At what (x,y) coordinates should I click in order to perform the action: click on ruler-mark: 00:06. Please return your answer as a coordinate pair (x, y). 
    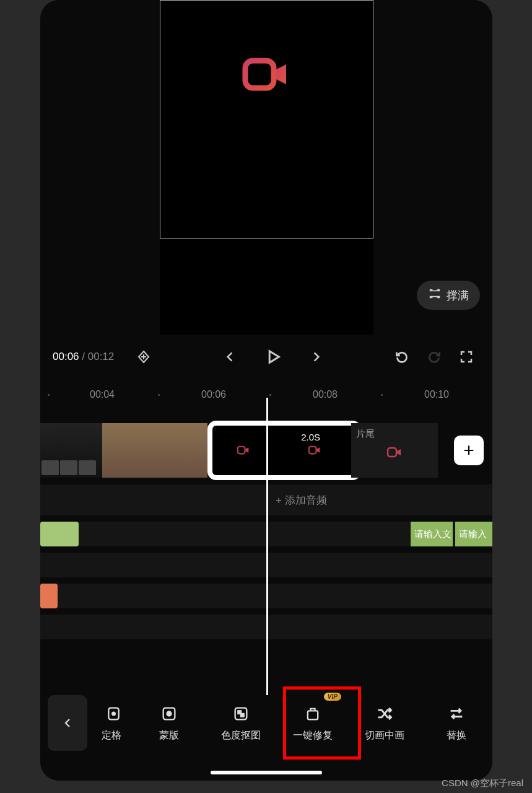
    Looking at the image, I should click on (214, 395).